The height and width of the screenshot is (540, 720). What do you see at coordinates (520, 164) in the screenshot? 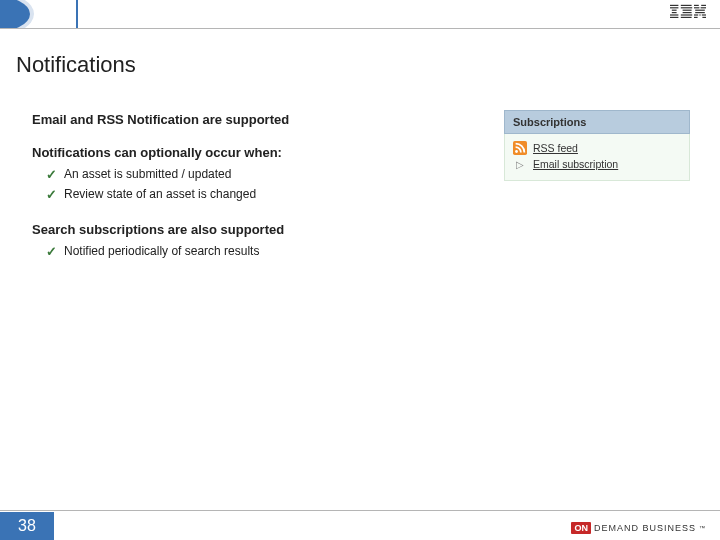
I see `triangle-right-icon: ▷` at bounding box center [520, 164].